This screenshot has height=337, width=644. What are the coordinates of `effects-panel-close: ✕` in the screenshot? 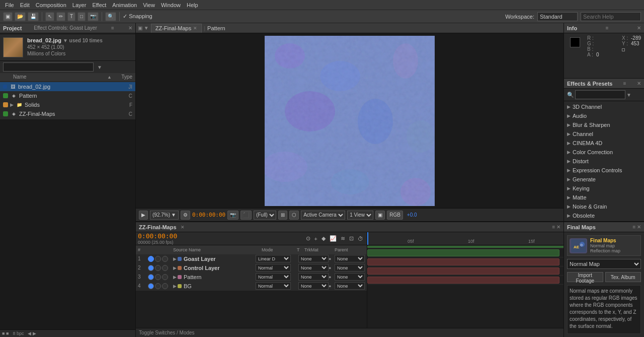 It's located at (639, 84).